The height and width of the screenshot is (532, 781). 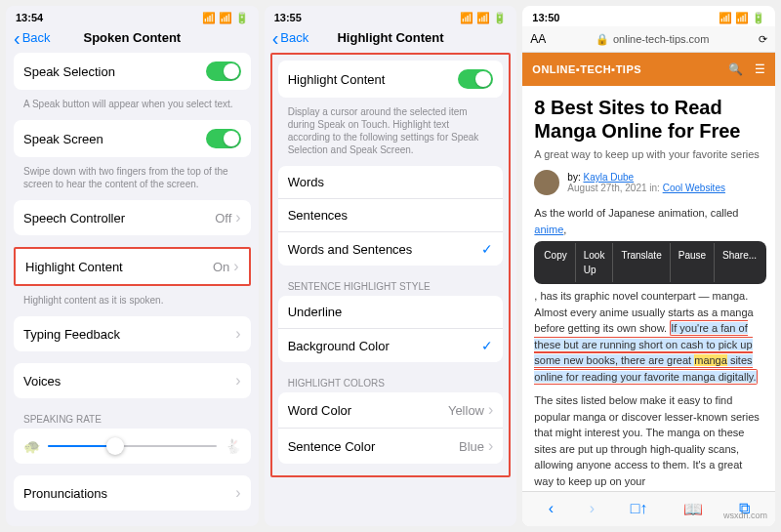 What do you see at coordinates (320, 410) in the screenshot?
I see `row-label: Word Color` at bounding box center [320, 410].